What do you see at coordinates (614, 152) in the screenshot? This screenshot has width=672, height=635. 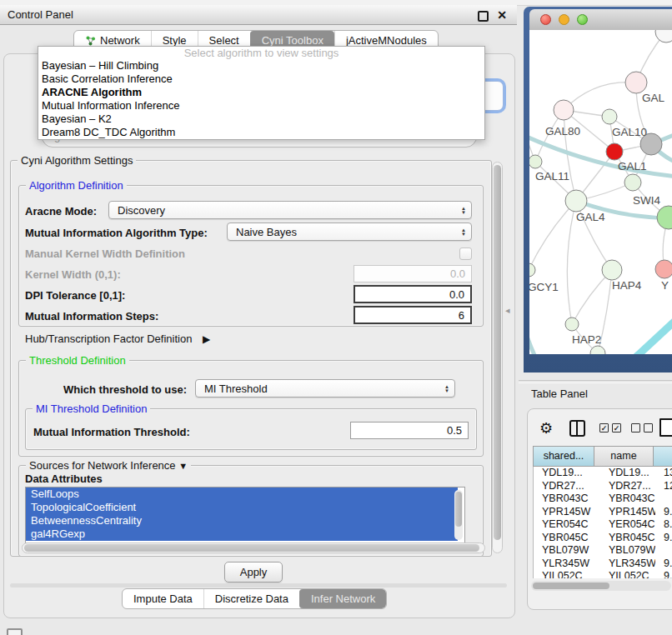 I see `node-selected-red` at bounding box center [614, 152].